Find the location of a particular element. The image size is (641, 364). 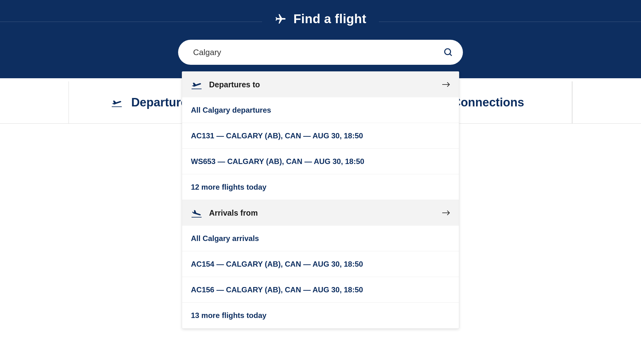

dropdown-item-label: All Calgary arrivals is located at coordinates (225, 238).